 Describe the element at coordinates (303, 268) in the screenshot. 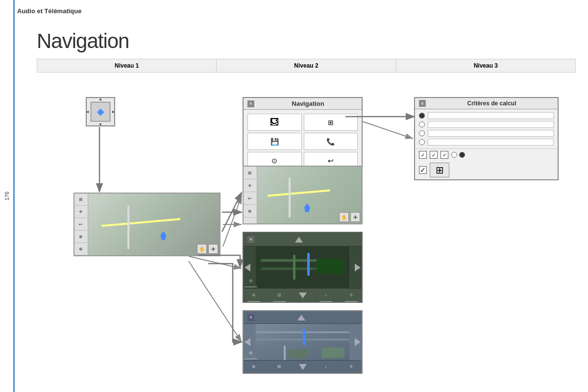

I see `map-panel-niveau2-dark: × ⊕ ⊞` at that location.